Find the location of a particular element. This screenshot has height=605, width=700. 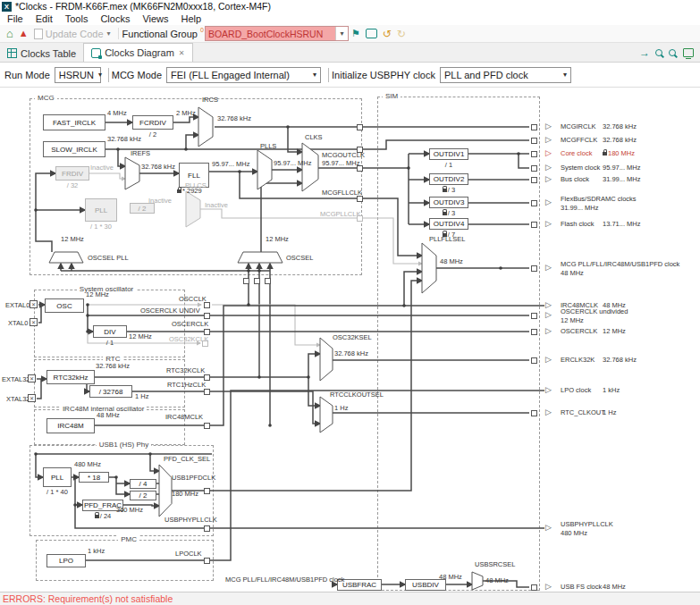

mux-rtcclkoutsel is located at coordinates (326, 415).